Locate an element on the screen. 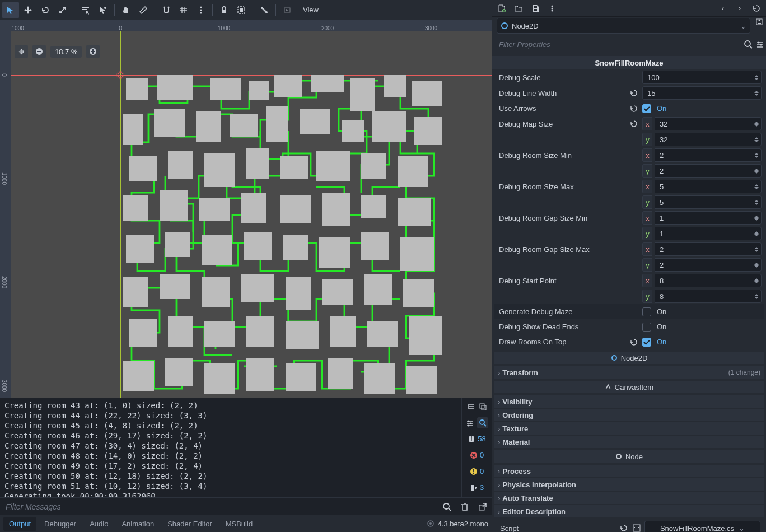 This screenshot has width=766, height=532. inspected-node-label: Node2D is located at coordinates (624, 26).